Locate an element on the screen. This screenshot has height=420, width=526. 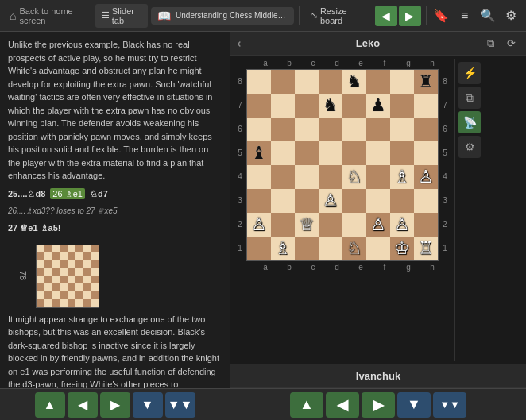
square-h4: ♙ is located at coordinates (426, 177).